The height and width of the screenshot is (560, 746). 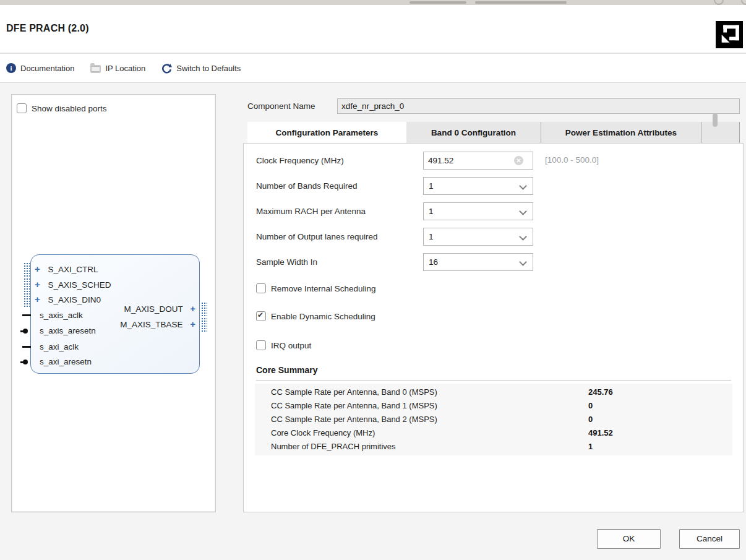 I want to click on port-s-axi-ctrl: + S_AXI_CTRL, so click(x=67, y=269).